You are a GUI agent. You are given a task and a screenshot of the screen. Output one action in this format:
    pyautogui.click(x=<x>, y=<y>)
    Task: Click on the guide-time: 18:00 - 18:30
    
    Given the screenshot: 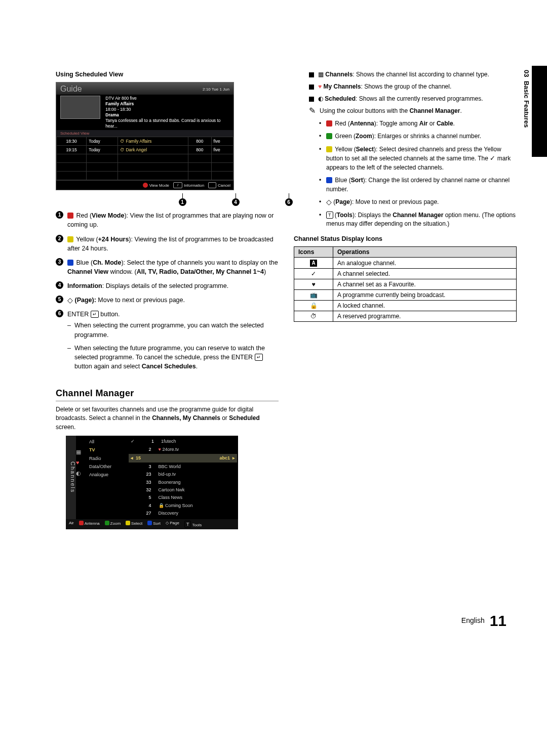 What is the action you would take?
    pyautogui.click(x=167, y=109)
    